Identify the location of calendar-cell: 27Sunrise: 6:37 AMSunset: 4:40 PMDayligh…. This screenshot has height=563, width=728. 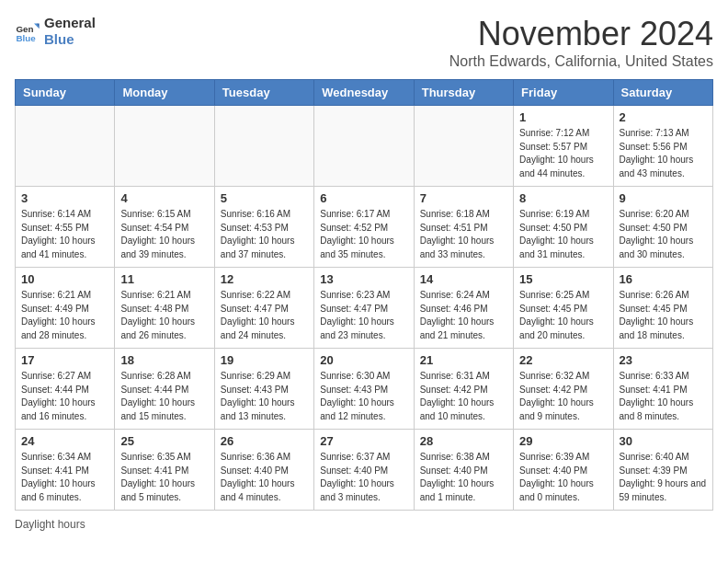
(364, 470).